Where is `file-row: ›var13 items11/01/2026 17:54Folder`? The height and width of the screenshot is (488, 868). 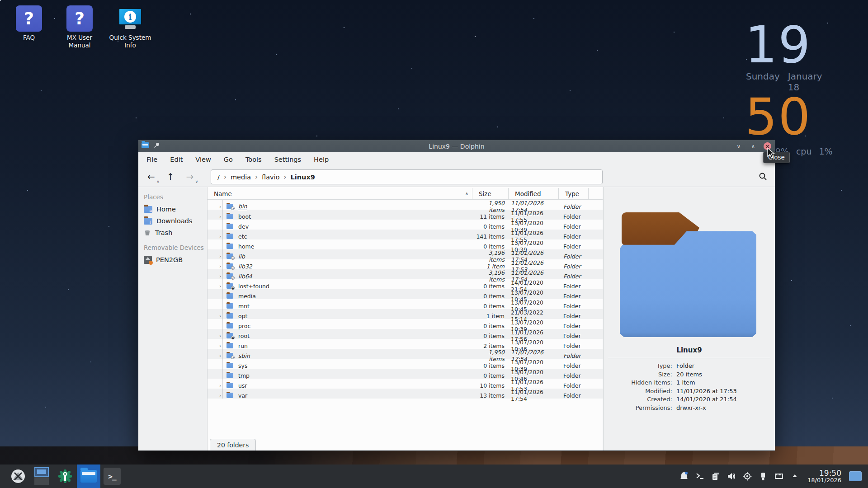 file-row: ›var13 items11/01/2026 17:54Folder is located at coordinates (405, 394).